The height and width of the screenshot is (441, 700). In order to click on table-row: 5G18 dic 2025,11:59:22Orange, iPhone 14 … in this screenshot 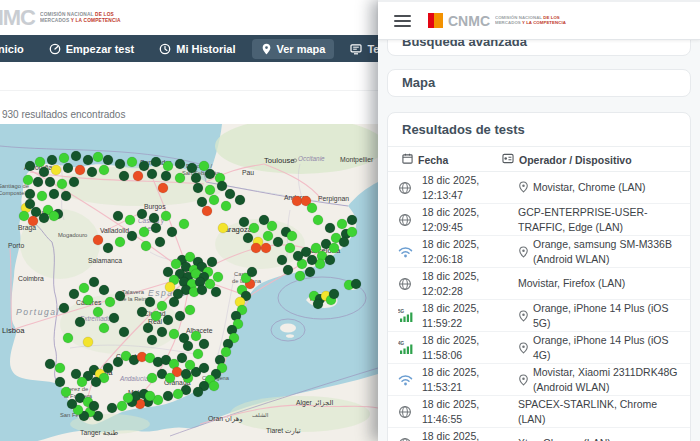, I will do `click(539, 316)`.